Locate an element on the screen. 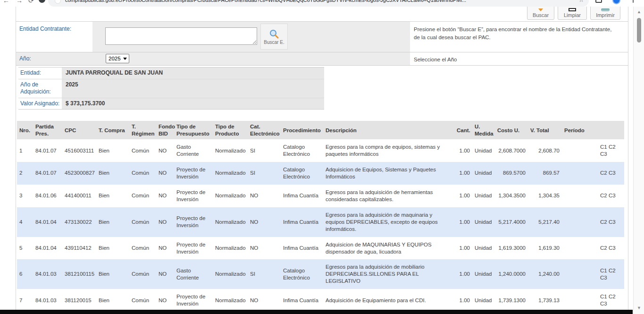 The image size is (644, 314). cell-v_total: 1,619.30 is located at coordinates (545, 248).